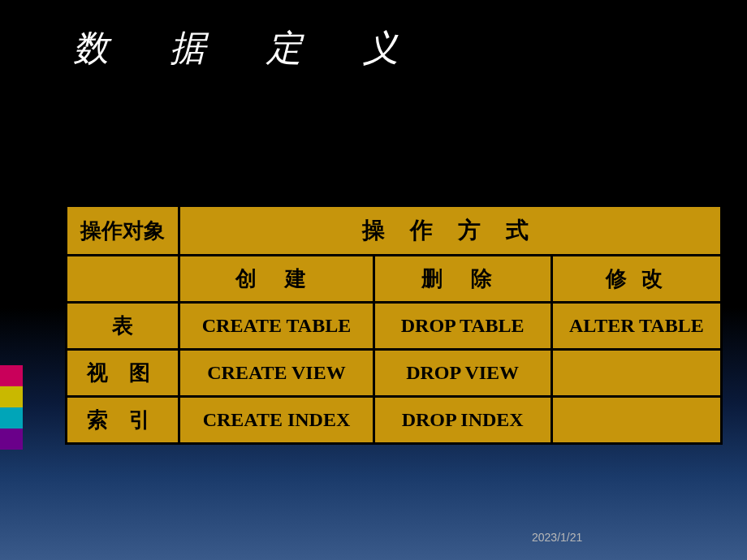 This screenshot has width=747, height=560. I want to click on sub-header-drop: 删 除, so click(463, 279).